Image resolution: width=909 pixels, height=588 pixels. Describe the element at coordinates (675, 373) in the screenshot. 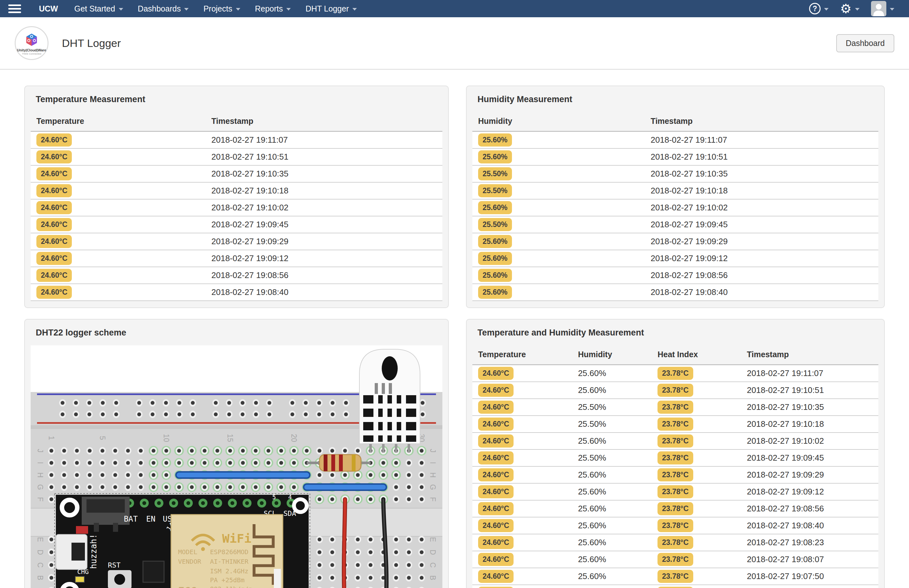

I see `table-row: 24.60°C25.60%23.78°C2018-02-27 19:11:07` at that location.